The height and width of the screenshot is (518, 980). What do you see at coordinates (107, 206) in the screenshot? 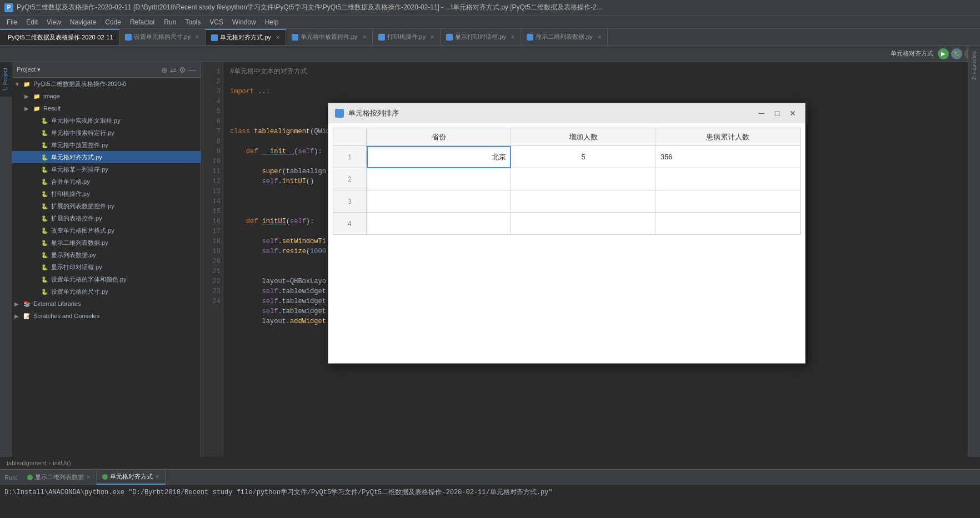
I see `tree-file-7: ▶ 🐍 扩展的列表数据控件.py` at bounding box center [107, 206].